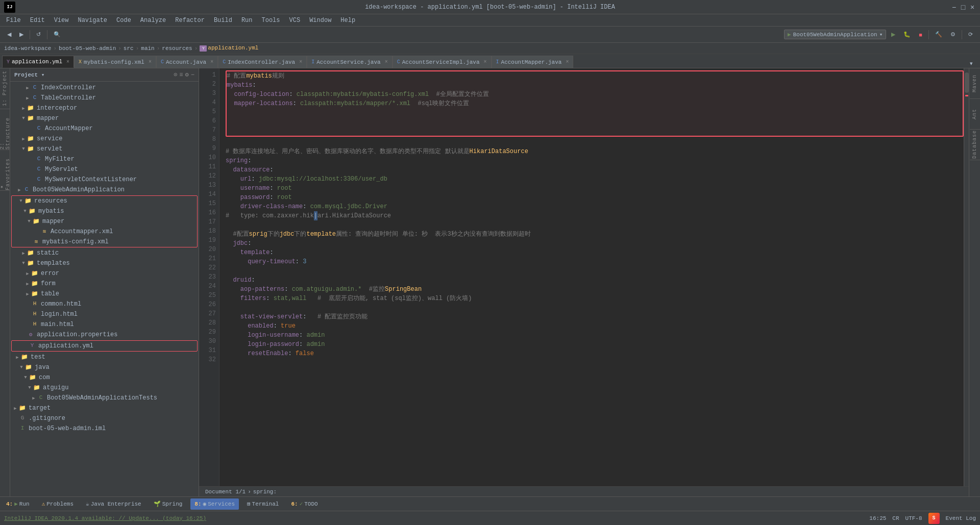 This screenshot has height=525, width=980. I want to click on tabs-overflow-button: ▾, so click(971, 63).